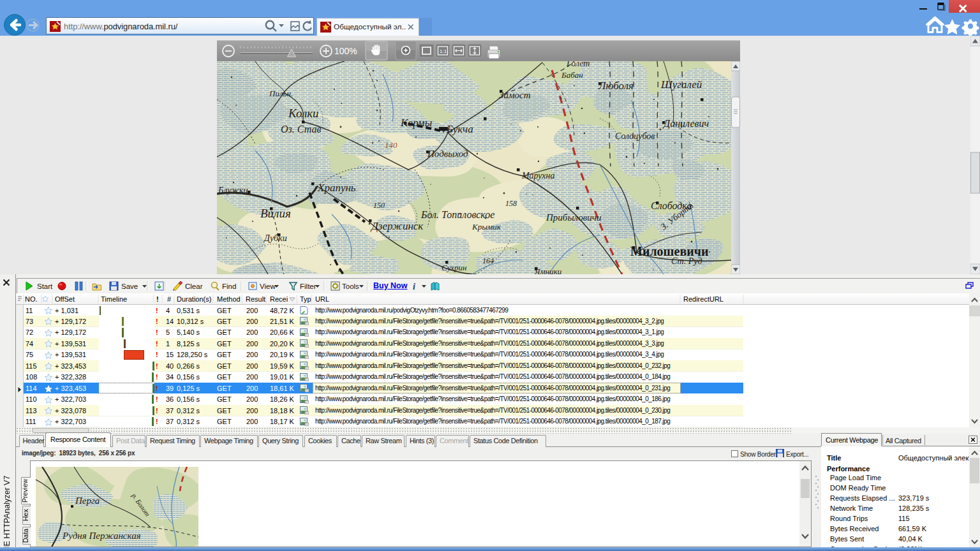 This screenshot has width=980, height=551. I want to click on svg-text: Голет, so click(578, 65).